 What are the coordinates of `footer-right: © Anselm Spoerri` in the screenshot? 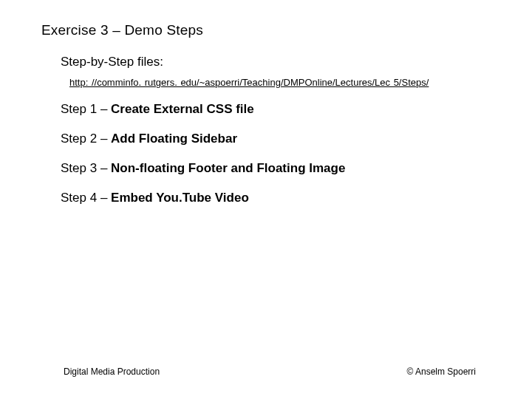 It's located at (441, 372).